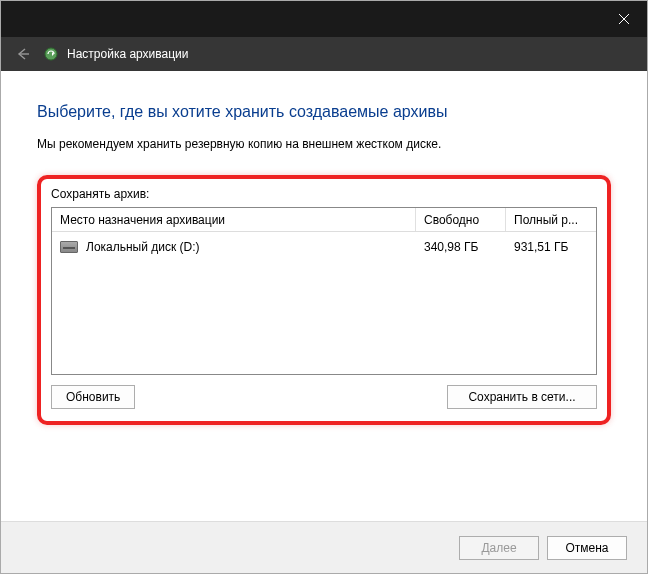 This screenshot has width=648, height=574. What do you see at coordinates (23, 54) in the screenshot?
I see `arrow-left-icon` at bounding box center [23, 54].